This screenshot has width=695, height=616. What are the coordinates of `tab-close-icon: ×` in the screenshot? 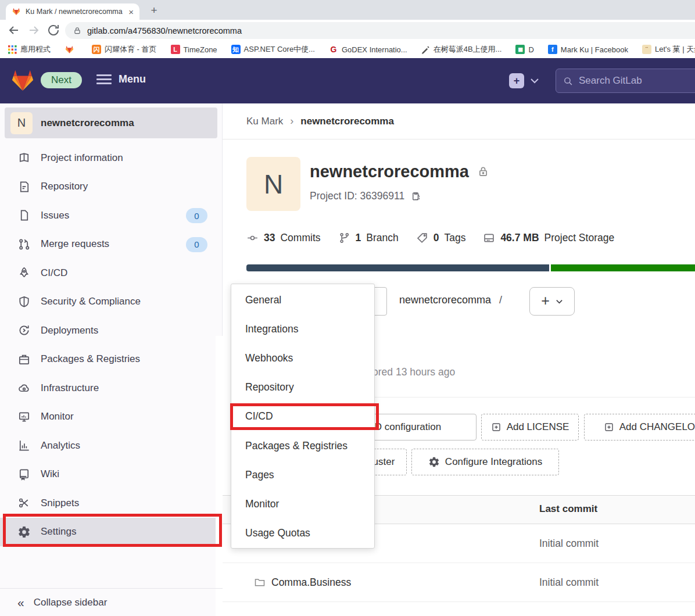 It's located at (131, 12).